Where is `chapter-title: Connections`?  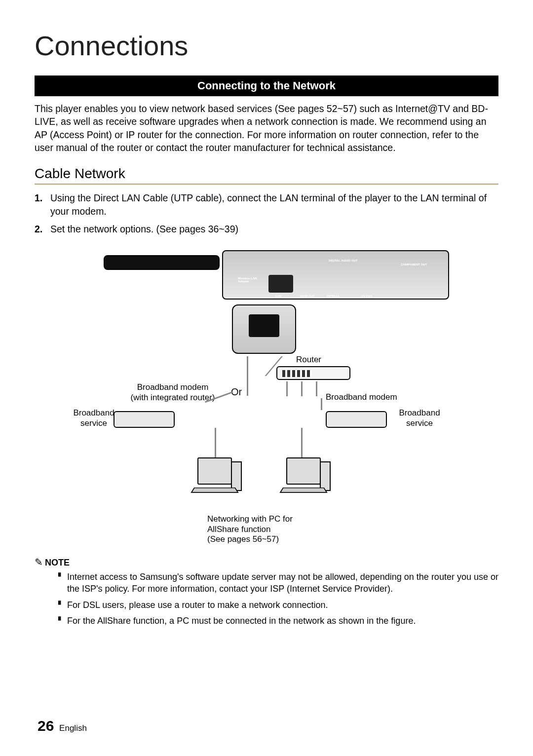 chapter-title: Connections is located at coordinates (266, 45).